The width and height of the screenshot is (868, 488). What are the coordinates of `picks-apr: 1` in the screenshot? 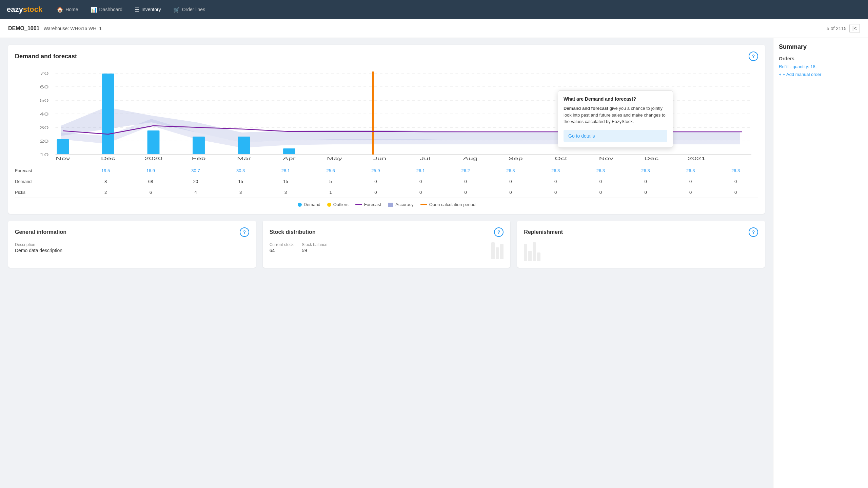 It's located at (331, 192).